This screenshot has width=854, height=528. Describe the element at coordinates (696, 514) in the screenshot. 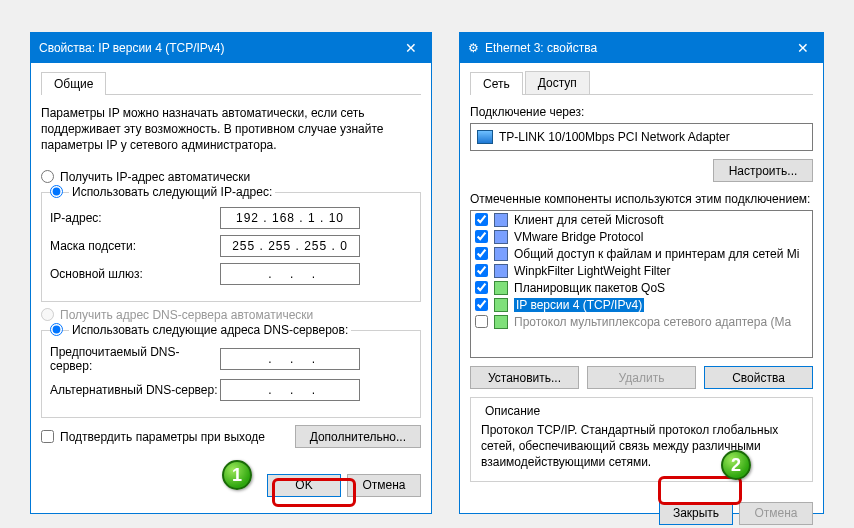

I see `close-button: Закрыть` at that location.